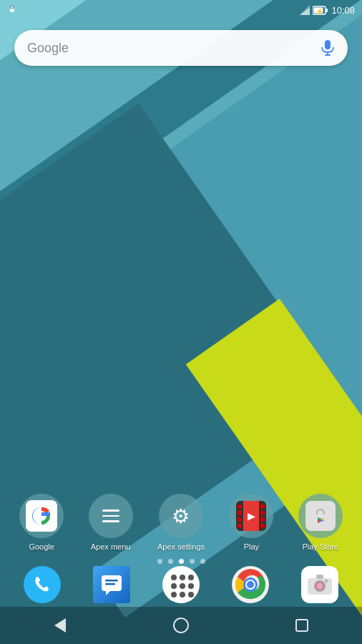 The width and height of the screenshot is (362, 644). What do you see at coordinates (181, 10) in the screenshot?
I see `status-bar: ⚡ 10:08` at bounding box center [181, 10].